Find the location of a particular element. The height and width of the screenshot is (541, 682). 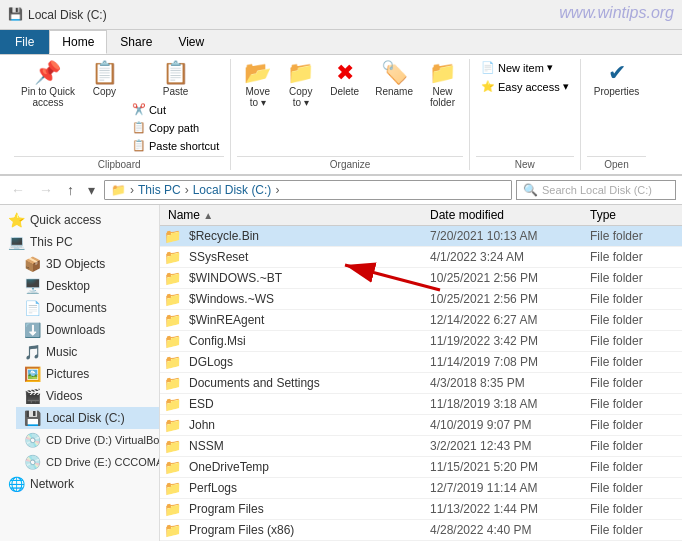

col-date-label: Date modified is located at coordinates (467, 215).